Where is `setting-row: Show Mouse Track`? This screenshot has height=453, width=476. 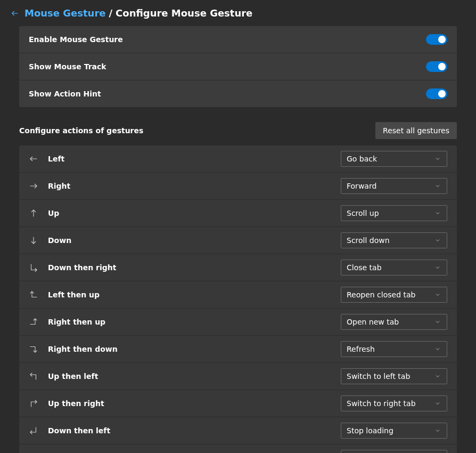 setting-row: Show Mouse Track is located at coordinates (238, 67).